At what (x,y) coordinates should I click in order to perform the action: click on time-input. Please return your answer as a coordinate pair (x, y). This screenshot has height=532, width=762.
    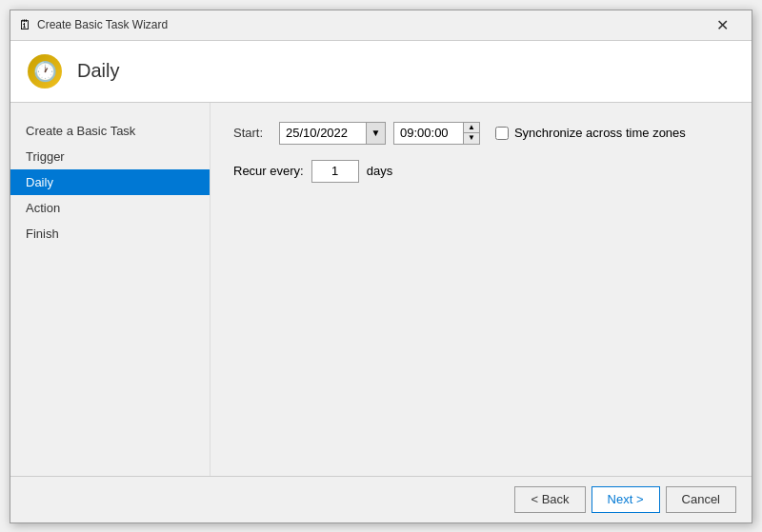
    Looking at the image, I should click on (429, 133).